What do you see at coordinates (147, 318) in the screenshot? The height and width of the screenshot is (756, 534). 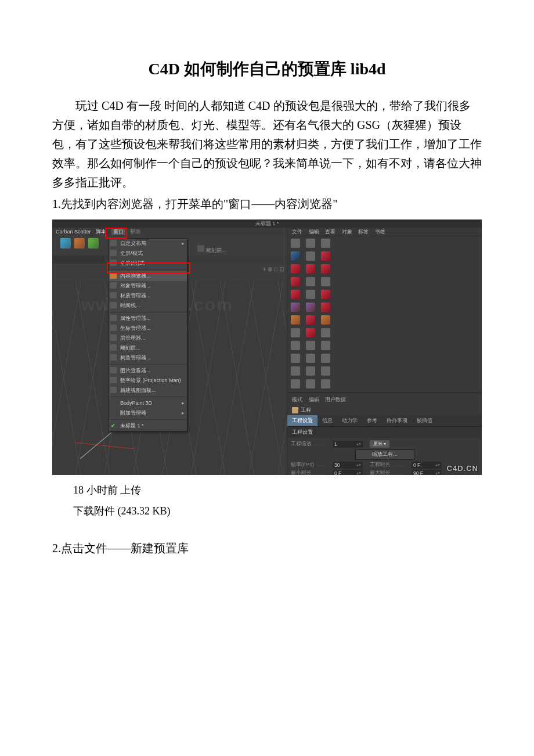 I see `menu-item-attr-mgr: 属性管理器...` at bounding box center [147, 318].